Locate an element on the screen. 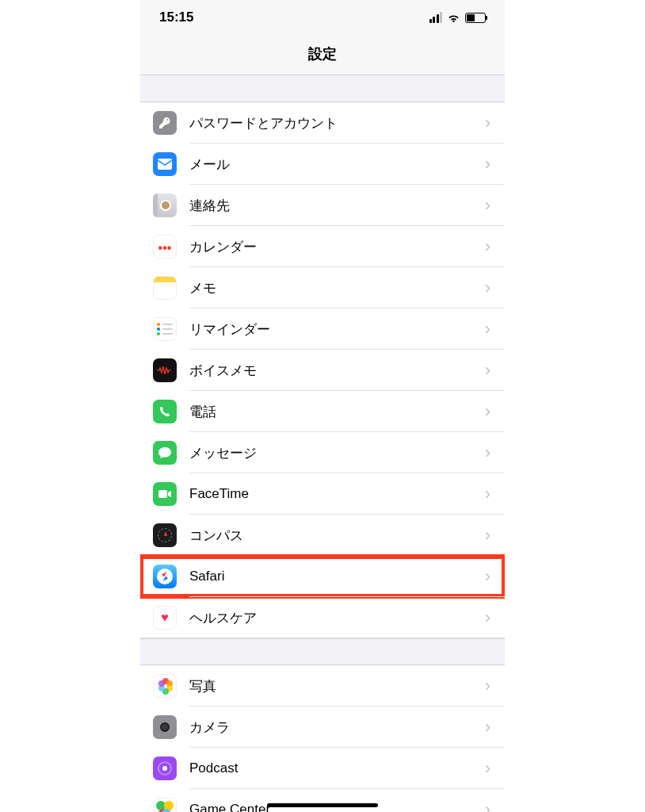 This screenshot has width=645, height=812. row-contacts: 連絡先 › is located at coordinates (322, 205).